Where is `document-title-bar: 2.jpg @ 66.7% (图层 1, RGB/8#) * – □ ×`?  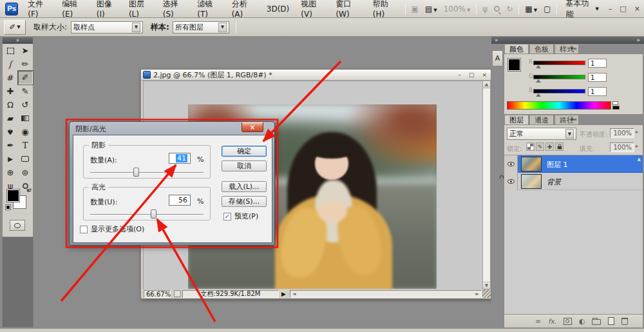 document-title-bar: 2.jpg @ 66.7% (图层 1, RGB/8#) * – □ × is located at coordinates (316, 75).